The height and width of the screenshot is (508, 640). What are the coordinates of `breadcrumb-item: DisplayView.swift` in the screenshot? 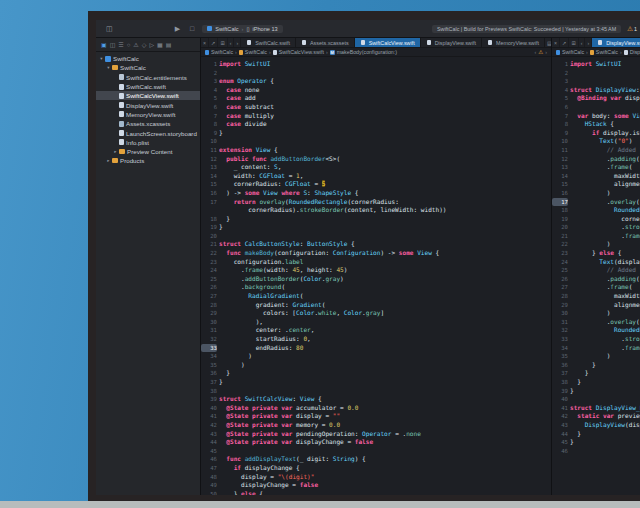 It's located at (635, 52).